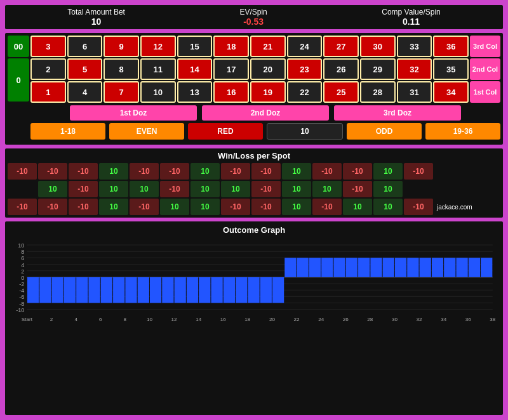 This screenshot has width=508, height=420. I want to click on ev-spin-label: EV/Spin, so click(253, 12).